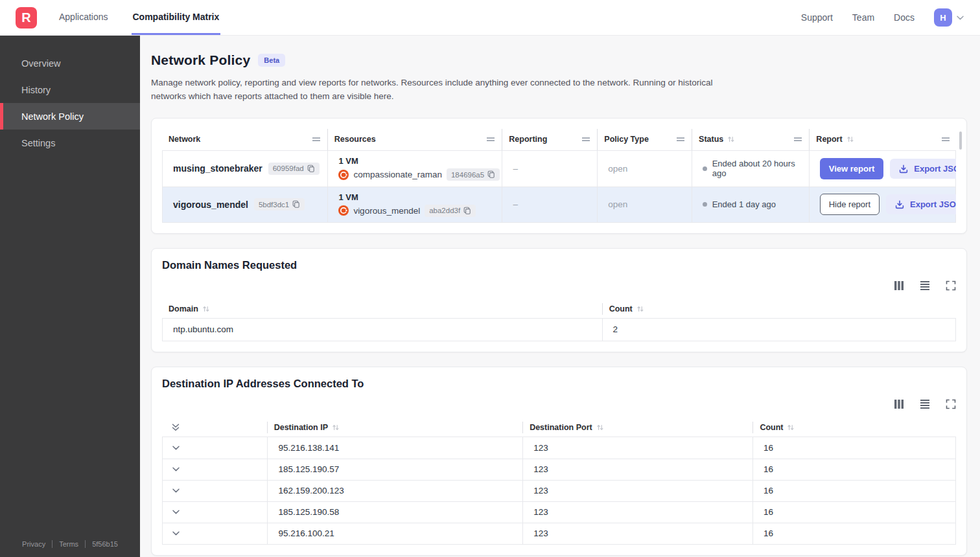 The width and height of the screenshot is (980, 557). What do you see at coordinates (218, 168) in the screenshot?
I see `network-name: musing_stonebraker` at bounding box center [218, 168].